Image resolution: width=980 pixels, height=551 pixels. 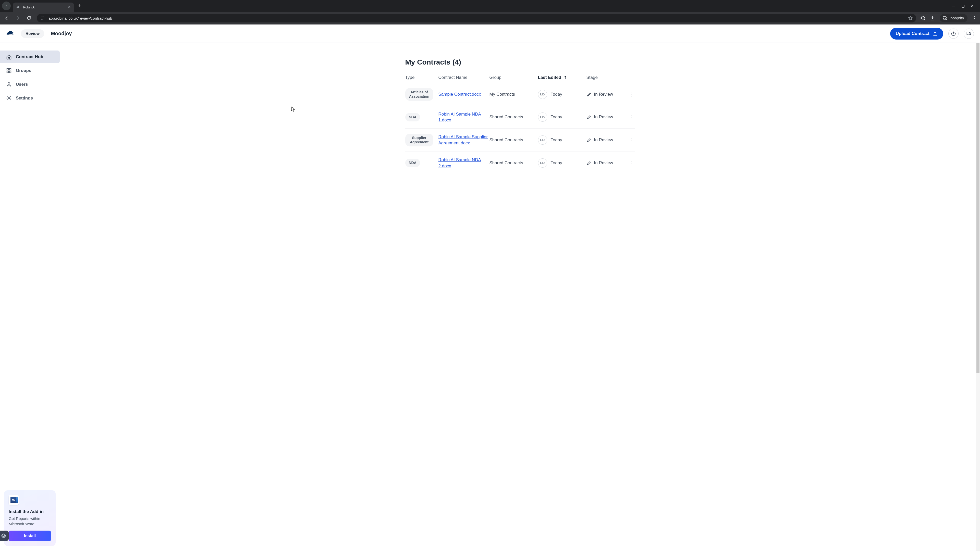 I want to click on sidebar-item-label: Contract Hub, so click(x=30, y=57).